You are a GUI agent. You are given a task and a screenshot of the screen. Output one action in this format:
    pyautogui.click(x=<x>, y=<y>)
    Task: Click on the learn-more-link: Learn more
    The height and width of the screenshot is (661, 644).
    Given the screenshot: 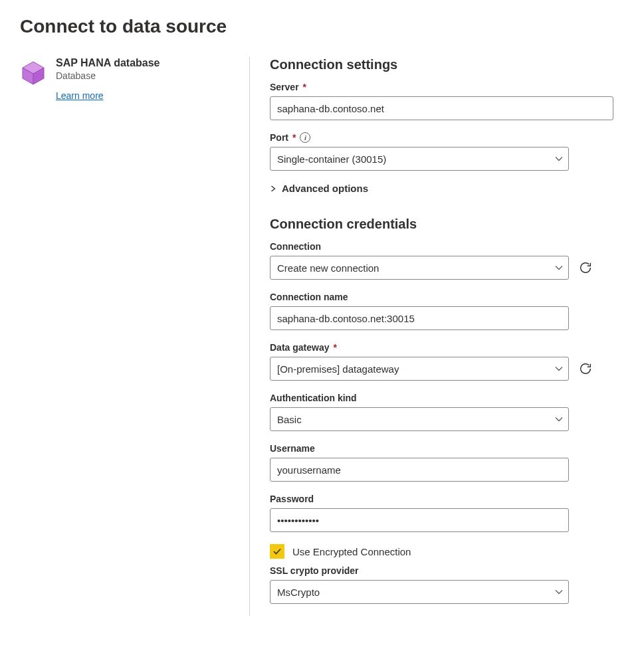 What is the action you would take?
    pyautogui.click(x=80, y=96)
    